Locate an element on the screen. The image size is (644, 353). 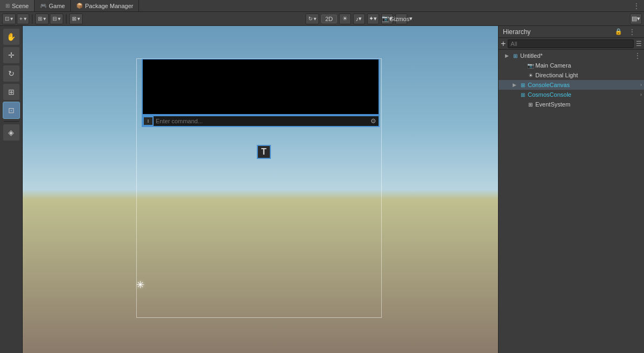
cosmos-console-chevron: › is located at coordinates (642, 95).